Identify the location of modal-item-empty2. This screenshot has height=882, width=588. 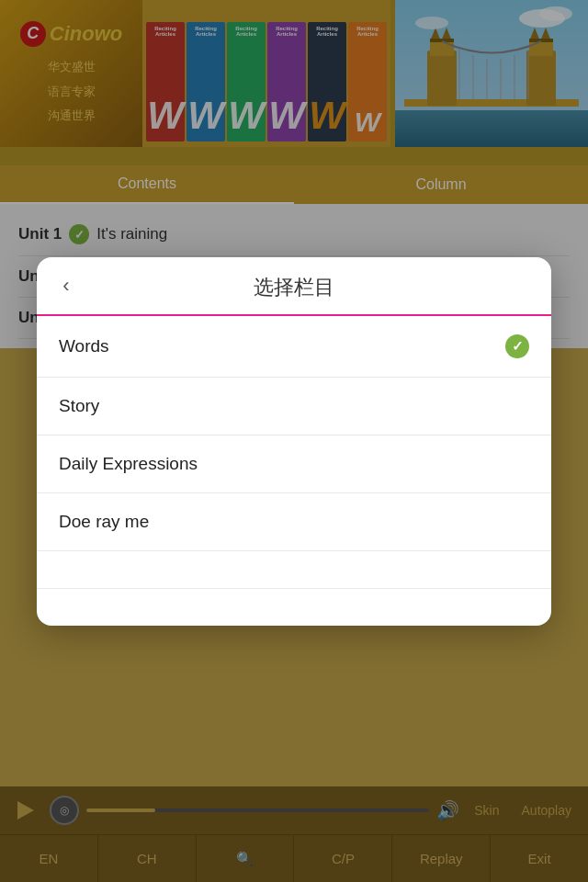
(294, 607).